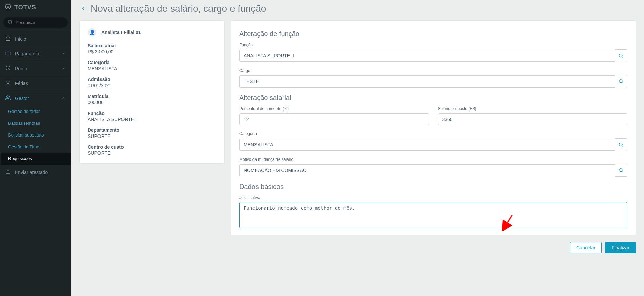 This screenshot has height=296, width=644. Describe the element at coordinates (22, 98) in the screenshot. I see `sidebar-item-label: Gestor` at that location.